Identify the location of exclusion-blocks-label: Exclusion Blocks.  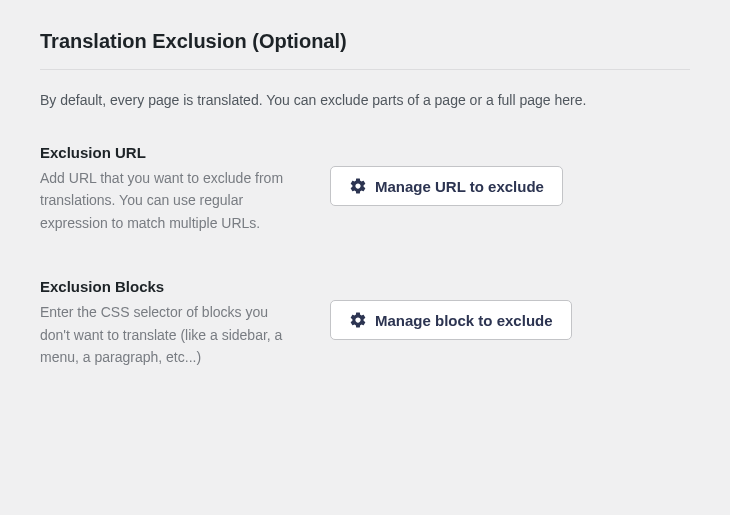
(170, 286).